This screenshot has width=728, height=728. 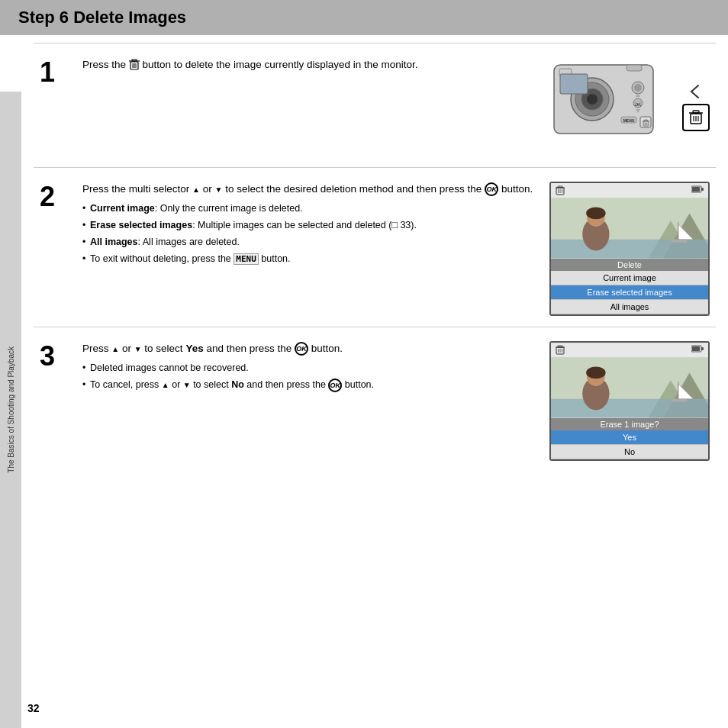 What do you see at coordinates (630, 265) in the screenshot?
I see `menu-header: Delete` at bounding box center [630, 265].